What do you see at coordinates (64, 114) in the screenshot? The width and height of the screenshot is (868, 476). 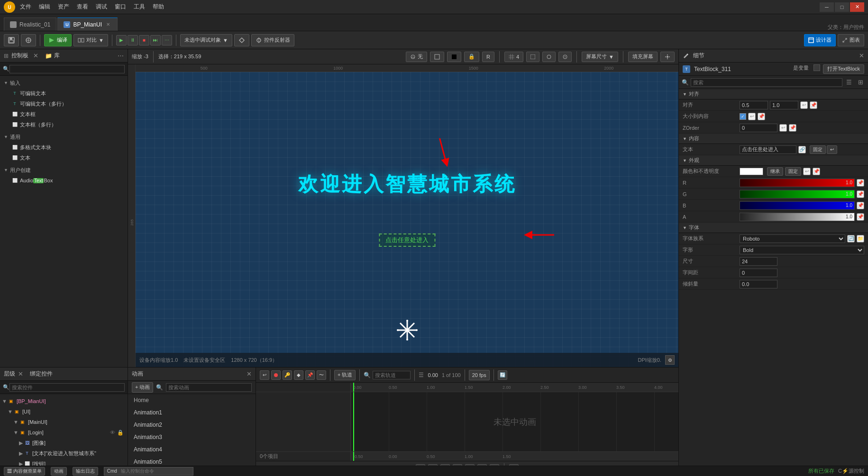 I see `item-text-box: ⬜ 文本框` at bounding box center [64, 114].